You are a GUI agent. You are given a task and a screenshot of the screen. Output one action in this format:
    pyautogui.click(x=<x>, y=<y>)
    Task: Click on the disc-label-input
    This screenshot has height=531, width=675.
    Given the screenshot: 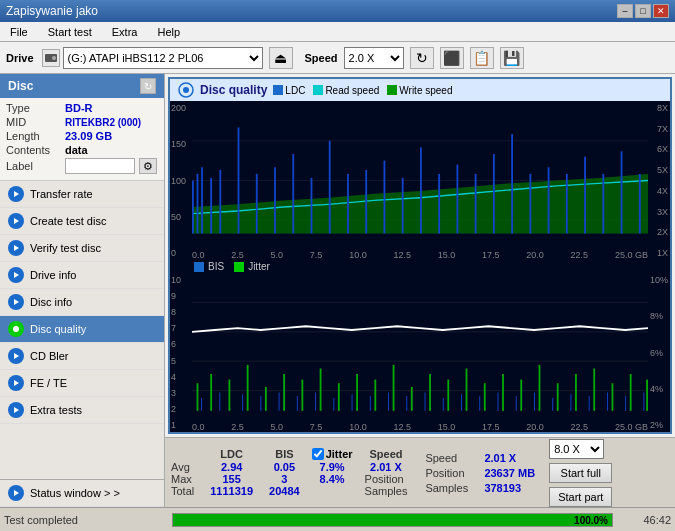 What is the action you would take?
    pyautogui.click(x=100, y=166)
    